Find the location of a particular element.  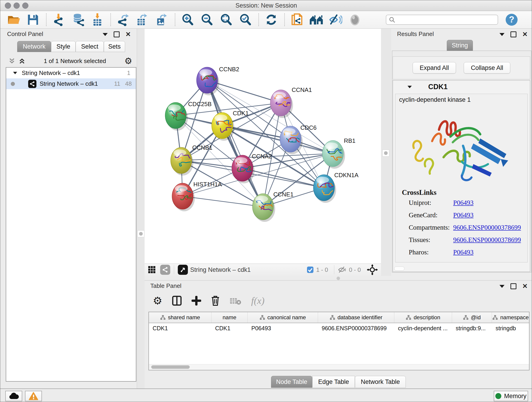

cloud-status-button is located at coordinates (14, 396).